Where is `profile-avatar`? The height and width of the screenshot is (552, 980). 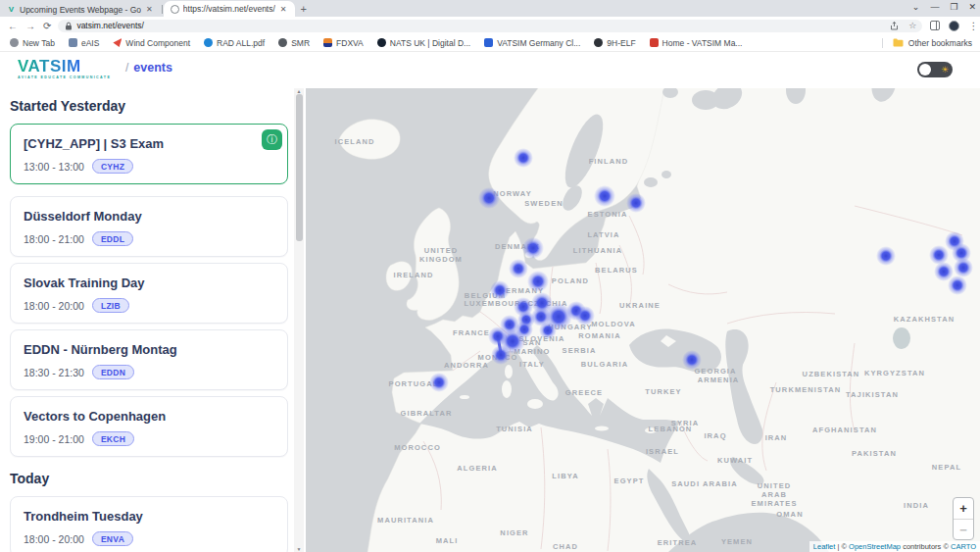 profile-avatar is located at coordinates (955, 25).